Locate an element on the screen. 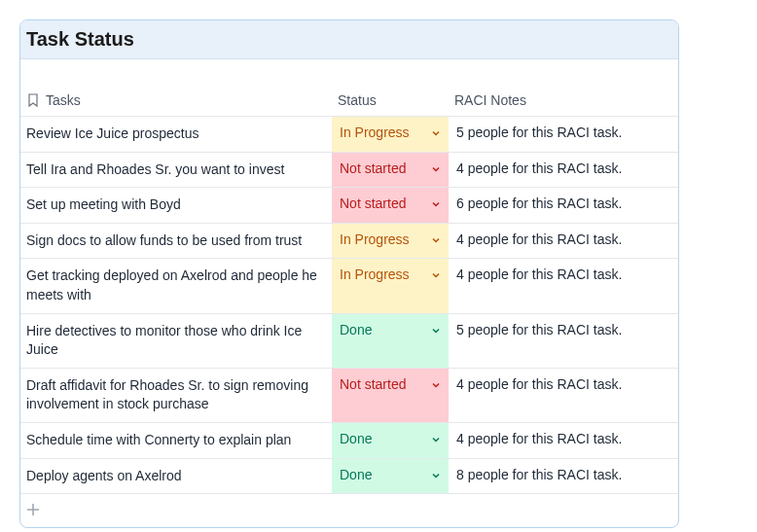 This screenshot has width=757, height=532. task-name-cell: Tell Ira and Rhoades Sr. you want to inv… is located at coordinates (176, 170).